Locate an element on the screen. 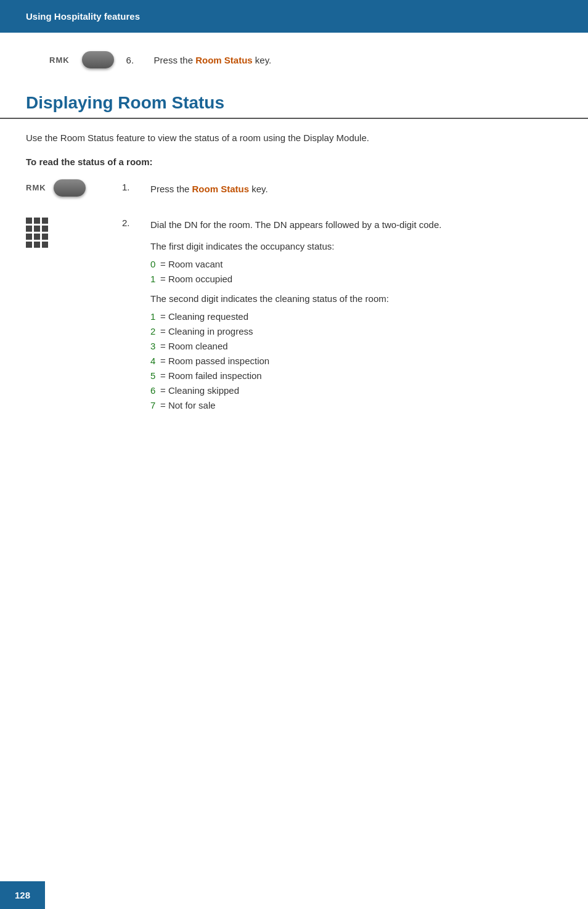 This screenshot has width=588, height=909. page-number: 128 is located at coordinates (22, 895).